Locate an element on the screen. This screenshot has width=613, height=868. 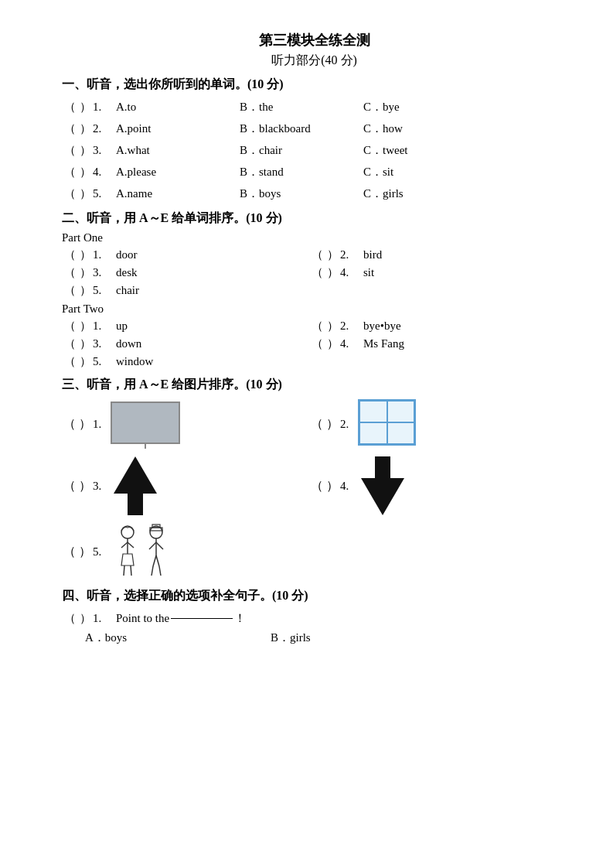
arrow-down-shape is located at coordinates (383, 486).